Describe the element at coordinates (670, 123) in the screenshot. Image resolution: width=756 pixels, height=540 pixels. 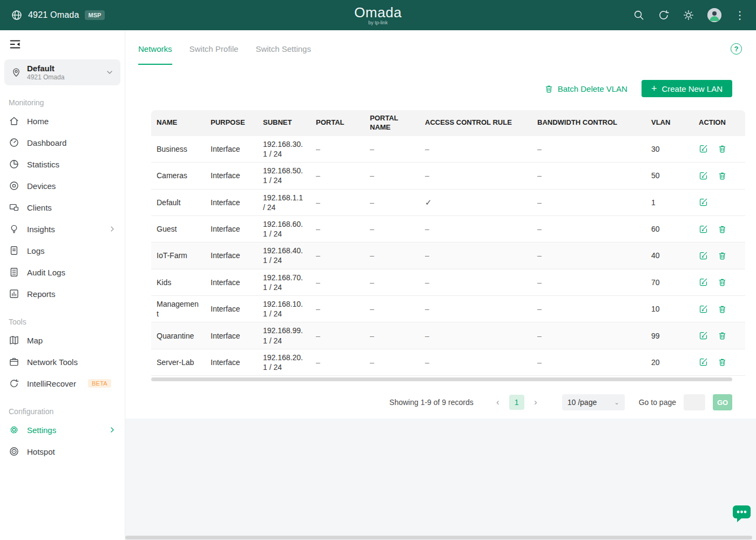
I see `col-vlan: VLAN` at that location.